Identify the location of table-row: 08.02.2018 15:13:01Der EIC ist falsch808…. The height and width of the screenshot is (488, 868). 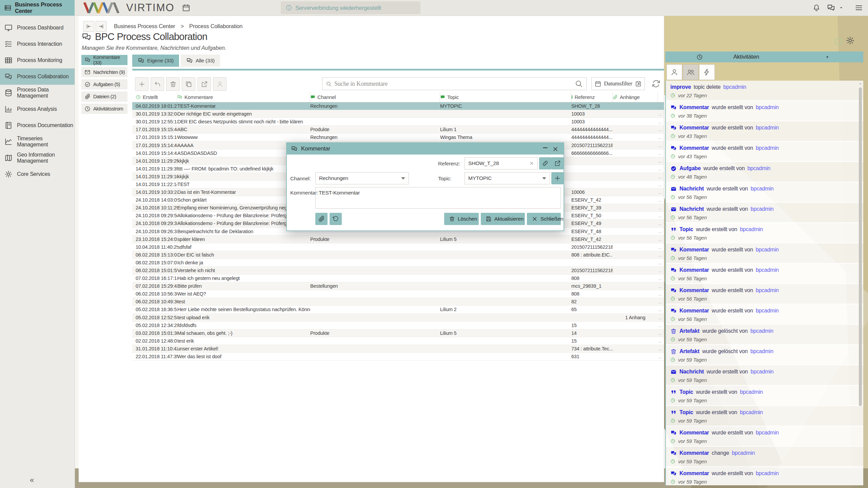
(398, 255).